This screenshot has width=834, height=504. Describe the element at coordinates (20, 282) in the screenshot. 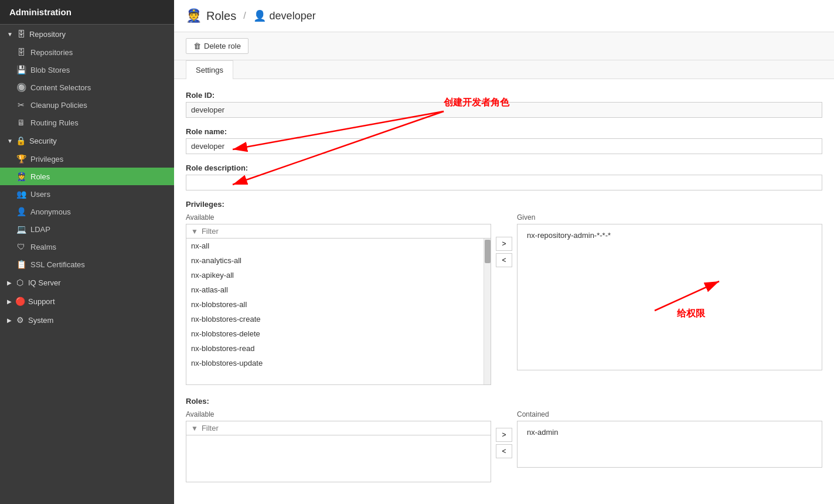

I see `iq-server-icon: ⬡` at that location.